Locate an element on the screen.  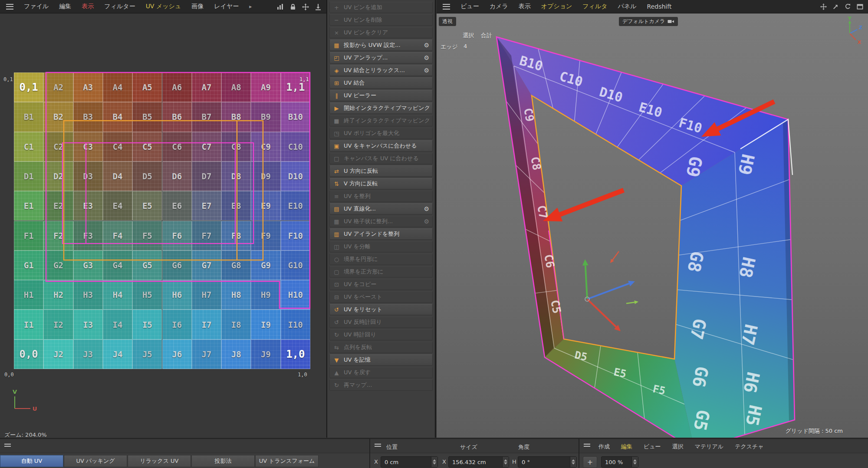
uv-command-uv-store: ▼UV を記憶 is located at coordinates (381, 360).